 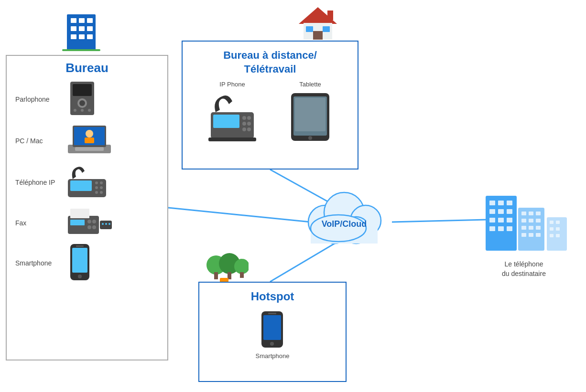 I want to click on svg-text: VoIP/Cloud, so click(x=344, y=224).